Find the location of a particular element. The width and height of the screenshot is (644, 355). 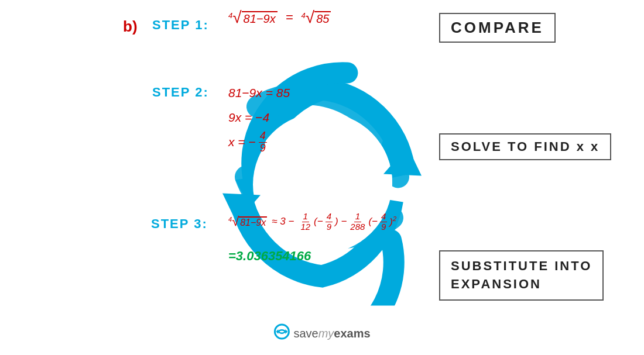

step2-line3: x = − 4 9 is located at coordinates (259, 142).